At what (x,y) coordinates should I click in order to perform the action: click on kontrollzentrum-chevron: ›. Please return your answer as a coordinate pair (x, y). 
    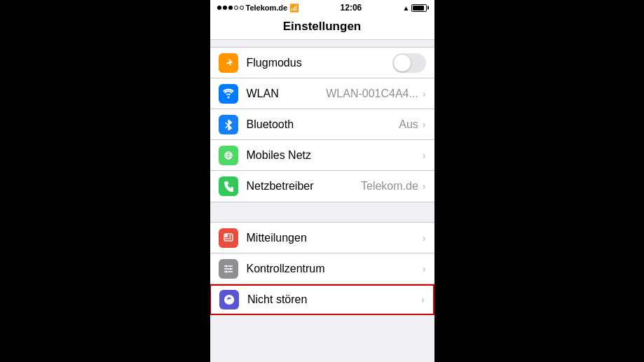
    Looking at the image, I should click on (425, 269).